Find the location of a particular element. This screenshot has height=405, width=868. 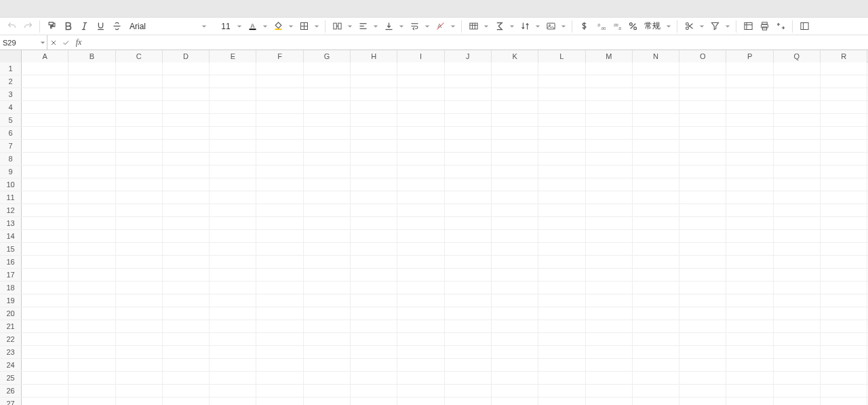

sort-button is located at coordinates (525, 26).